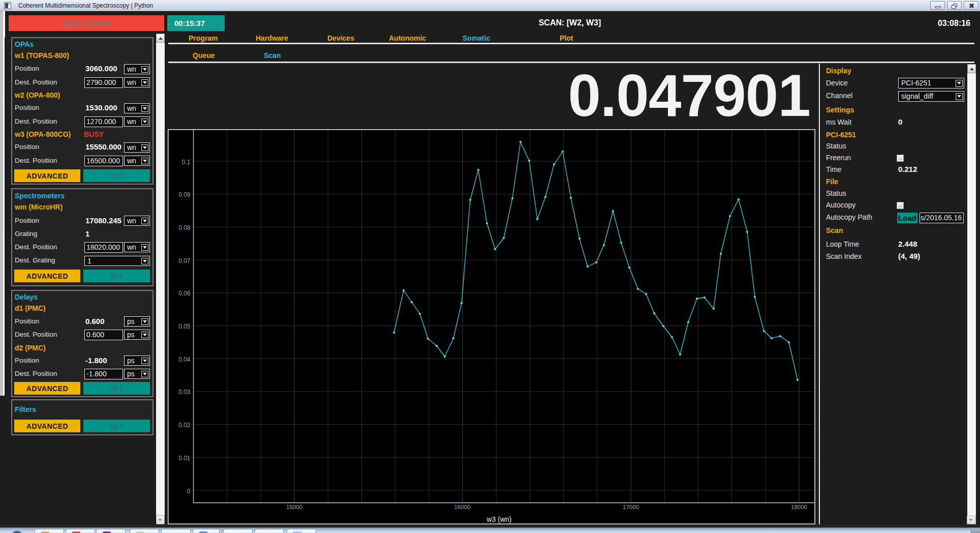 Image resolution: width=980 pixels, height=533 pixels. I want to click on svg-text: 0.01, so click(185, 458).